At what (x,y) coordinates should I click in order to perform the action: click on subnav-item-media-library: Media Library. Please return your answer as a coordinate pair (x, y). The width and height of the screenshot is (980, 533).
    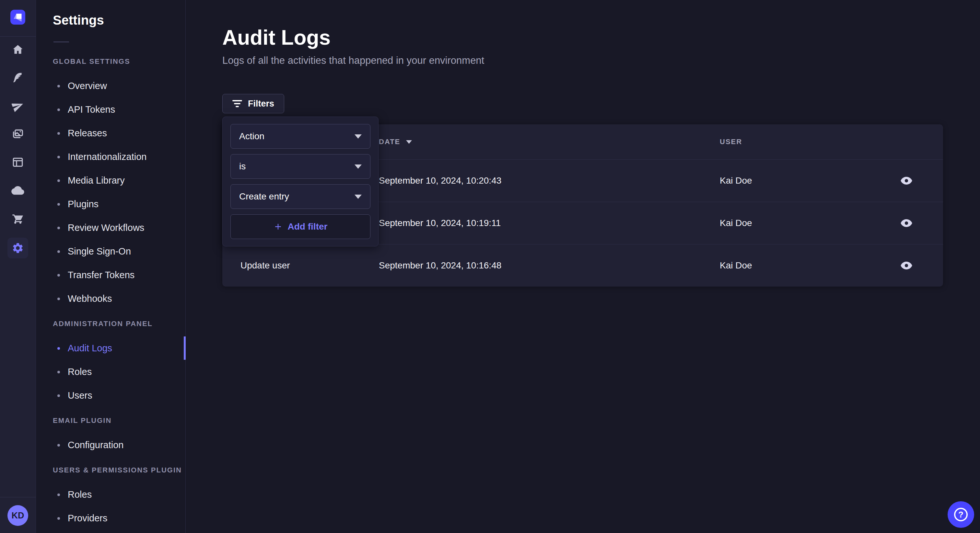
    Looking at the image, I should click on (111, 181).